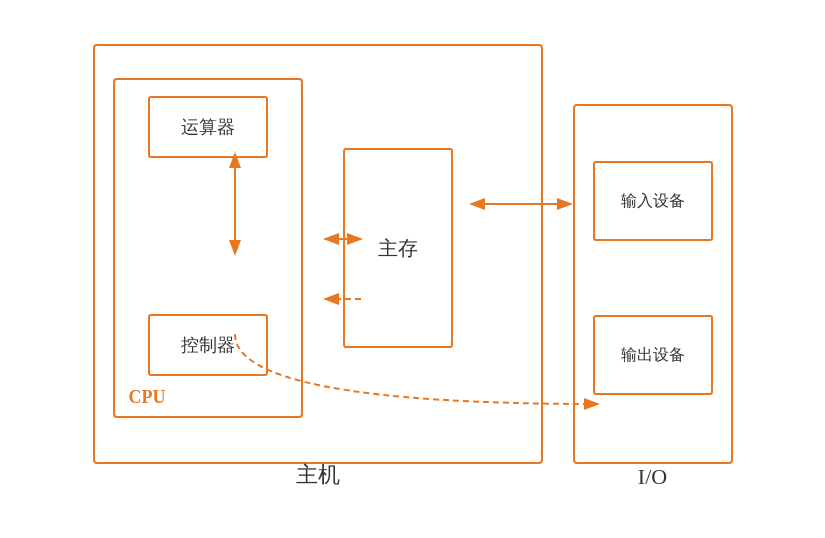 The height and width of the screenshot is (538, 825). Describe the element at coordinates (318, 475) in the screenshot. I see `host-label: 主机` at that location.